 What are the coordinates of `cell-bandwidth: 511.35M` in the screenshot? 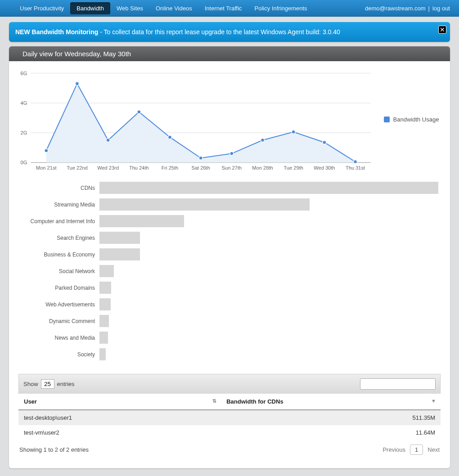 It's located at (331, 418).